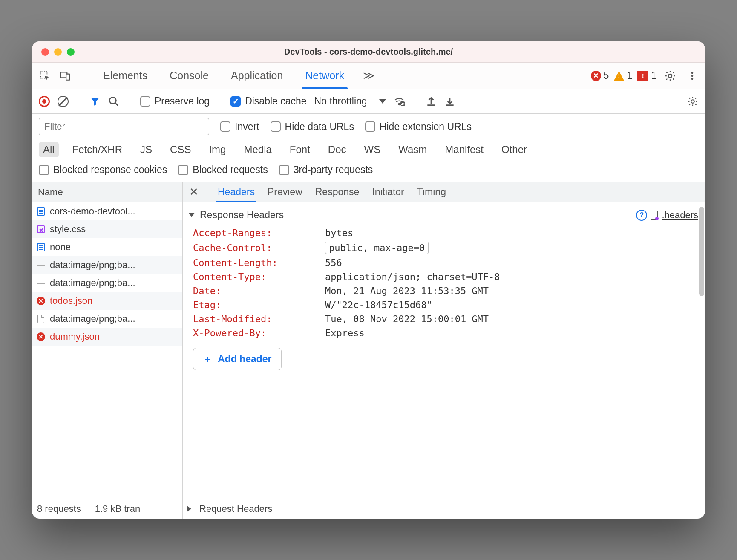  I want to click on request-name: data:image/png;ba..., so click(93, 319).